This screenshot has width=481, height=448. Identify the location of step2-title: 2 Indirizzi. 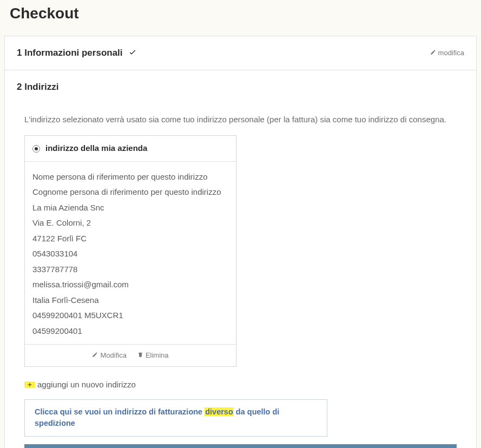
(38, 87).